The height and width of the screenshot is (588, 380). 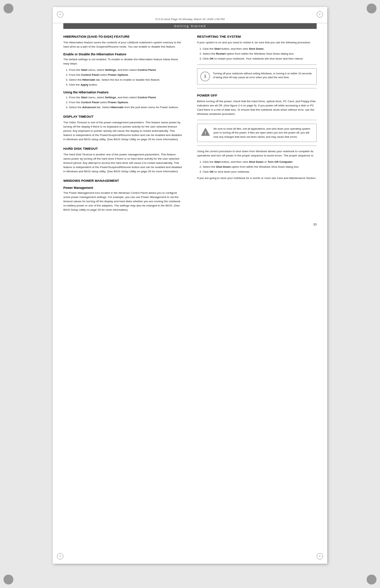 I want to click on enable-step-1: From the Start menu, select Settings, an…, so click(x=126, y=70).